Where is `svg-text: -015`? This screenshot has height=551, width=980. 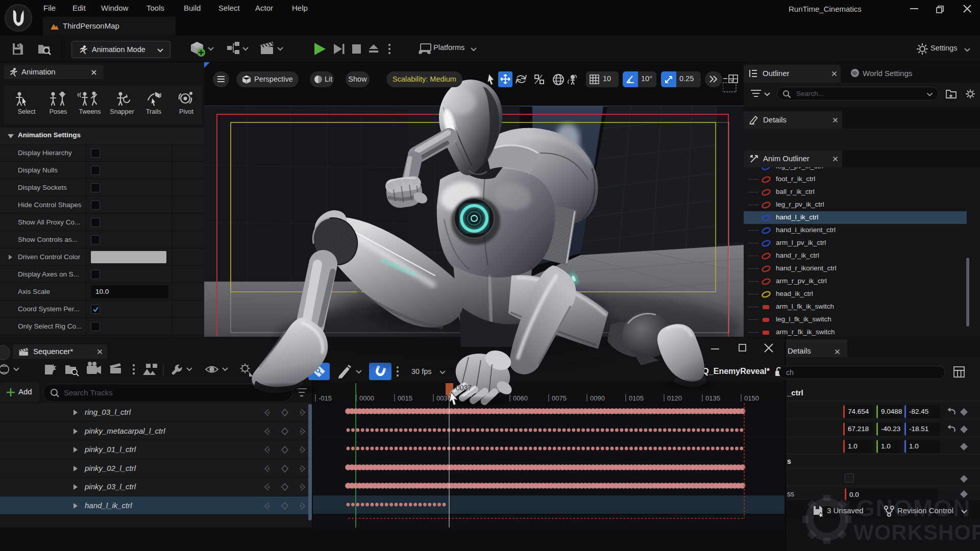
svg-text: -015 is located at coordinates (325, 398).